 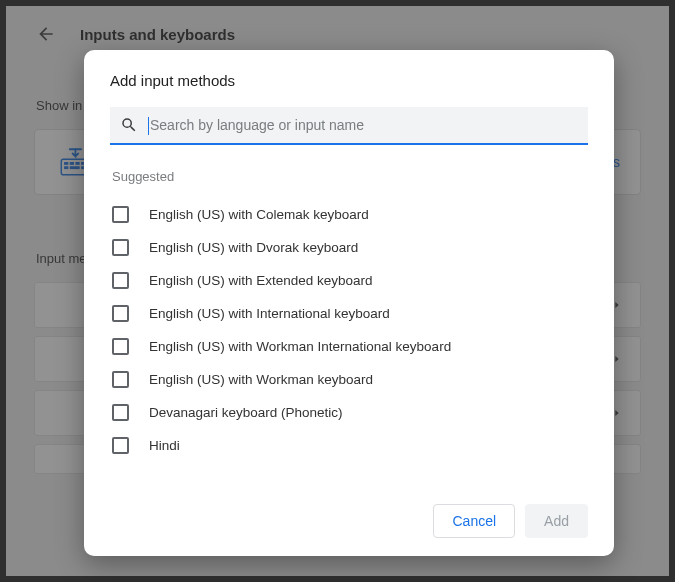 What do you see at coordinates (349, 176) in the screenshot?
I see `suggested-heading: Suggested` at bounding box center [349, 176].